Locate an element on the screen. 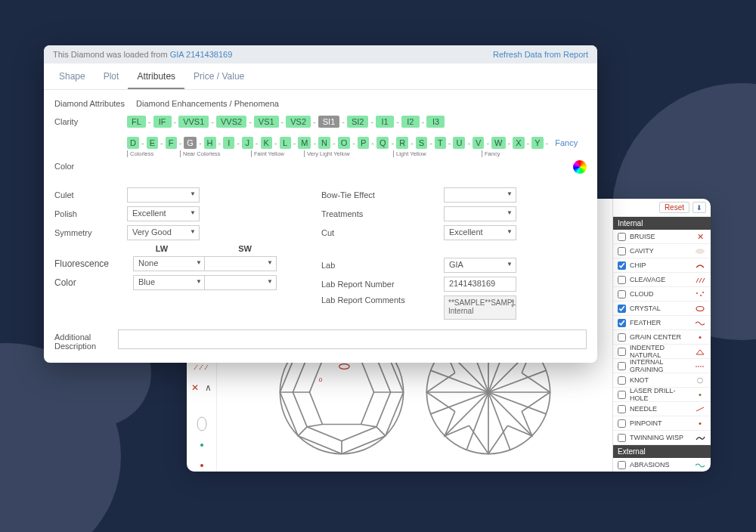 The width and height of the screenshot is (756, 532). clarity-grade-i2: I2 is located at coordinates (411, 122).